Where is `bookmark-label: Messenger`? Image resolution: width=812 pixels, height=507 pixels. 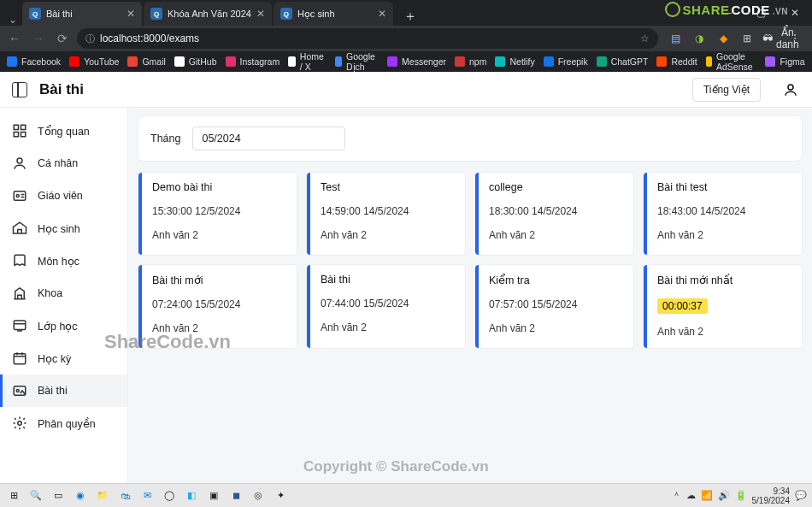
bookmark-label: Messenger is located at coordinates (424, 62).